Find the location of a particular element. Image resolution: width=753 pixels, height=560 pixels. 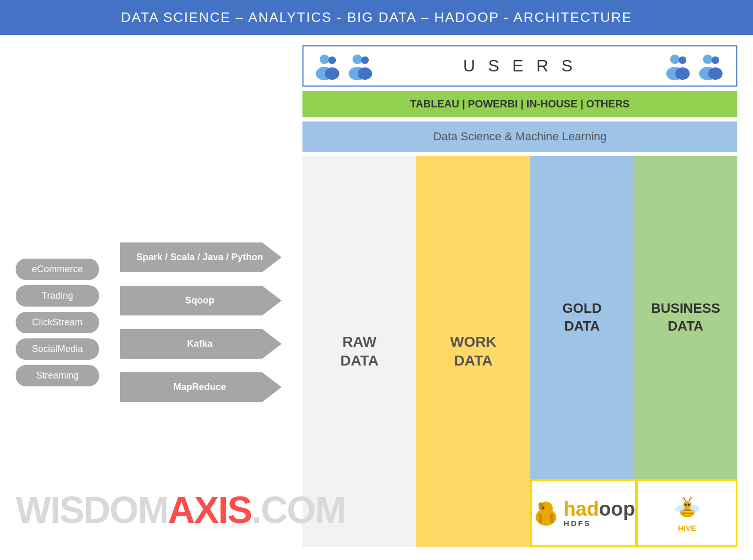

hadoop-text-block: hadoop HDFS is located at coordinates (600, 513).